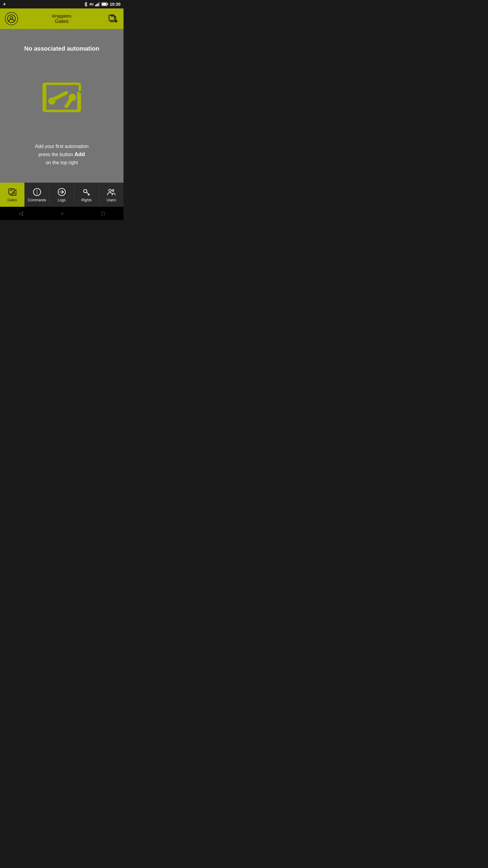 Image resolution: width=488 pixels, height=868 pixels. Describe the element at coordinates (62, 214) in the screenshot. I see `android-home-button: ○` at that location.